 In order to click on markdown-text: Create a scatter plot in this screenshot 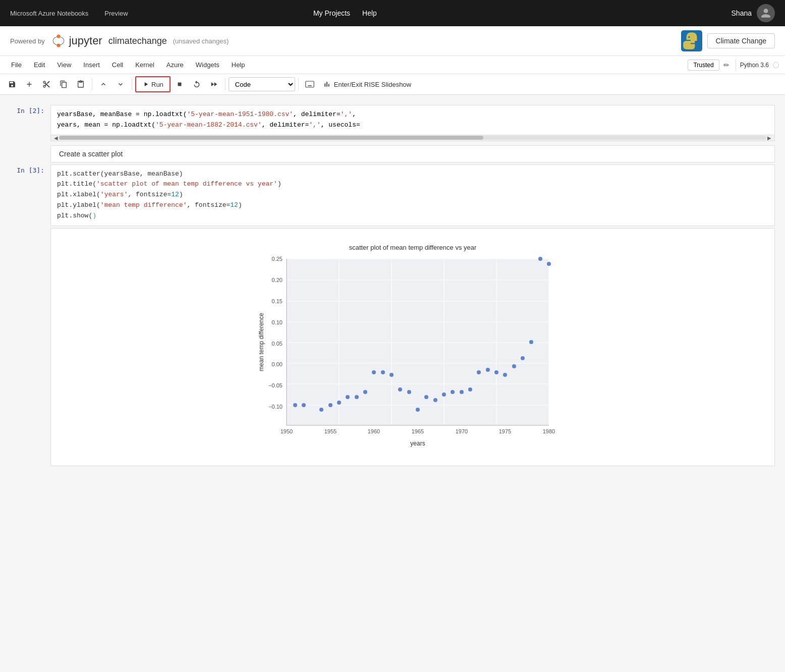, I will do `click(91, 154)`.